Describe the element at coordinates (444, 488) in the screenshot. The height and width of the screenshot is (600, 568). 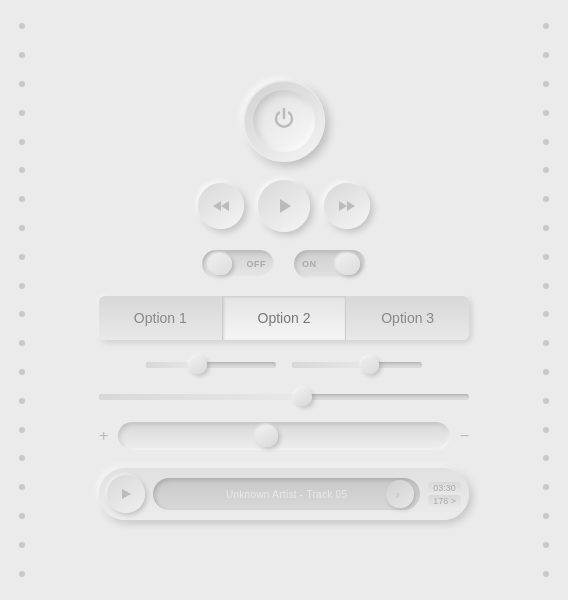
I see `player-time: 03:30` at that location.